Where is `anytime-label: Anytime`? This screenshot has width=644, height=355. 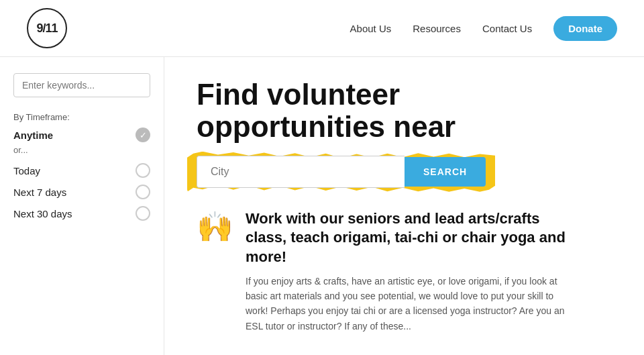 anytime-label: Anytime is located at coordinates (34, 136).